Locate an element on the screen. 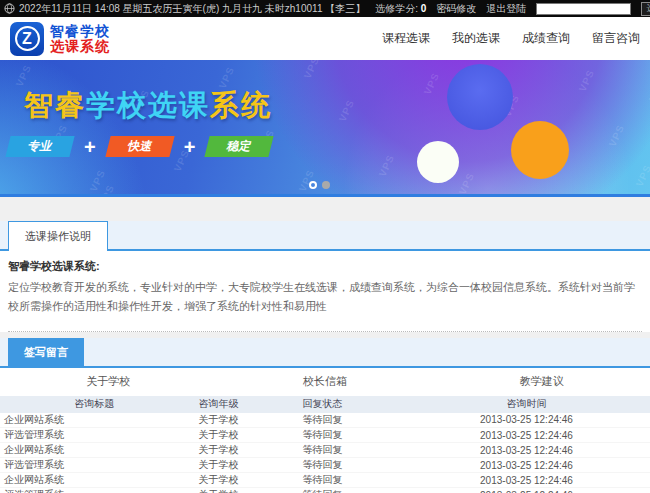 Image resolution: width=650 pixels, height=493 pixels. table-header-row: 咨询标题 咨询年级 回复状态 咨询时间 is located at coordinates (325, 404).